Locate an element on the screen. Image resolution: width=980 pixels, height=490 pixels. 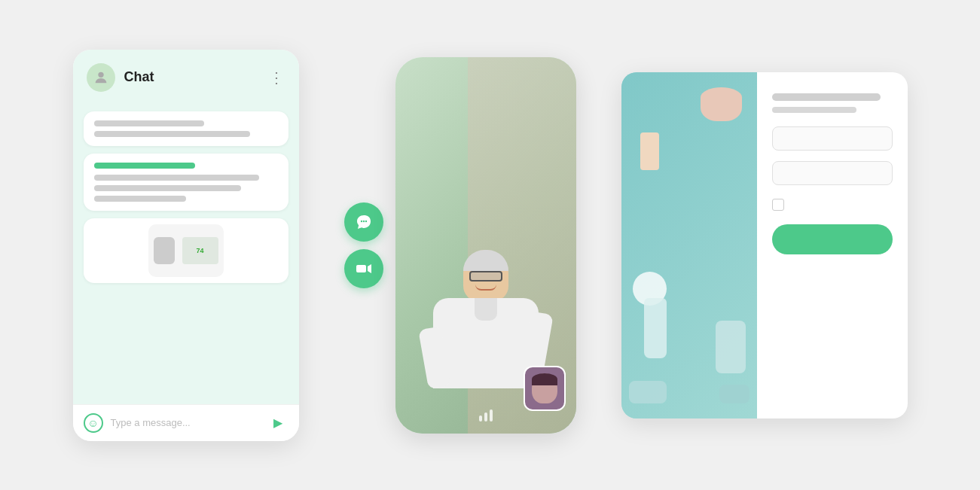
pharmacist-collar is located at coordinates (486, 309).